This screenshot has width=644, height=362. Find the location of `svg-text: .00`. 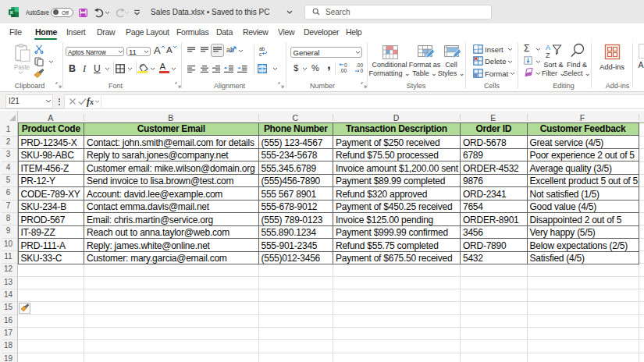

svg-text: .00 is located at coordinates (343, 70).